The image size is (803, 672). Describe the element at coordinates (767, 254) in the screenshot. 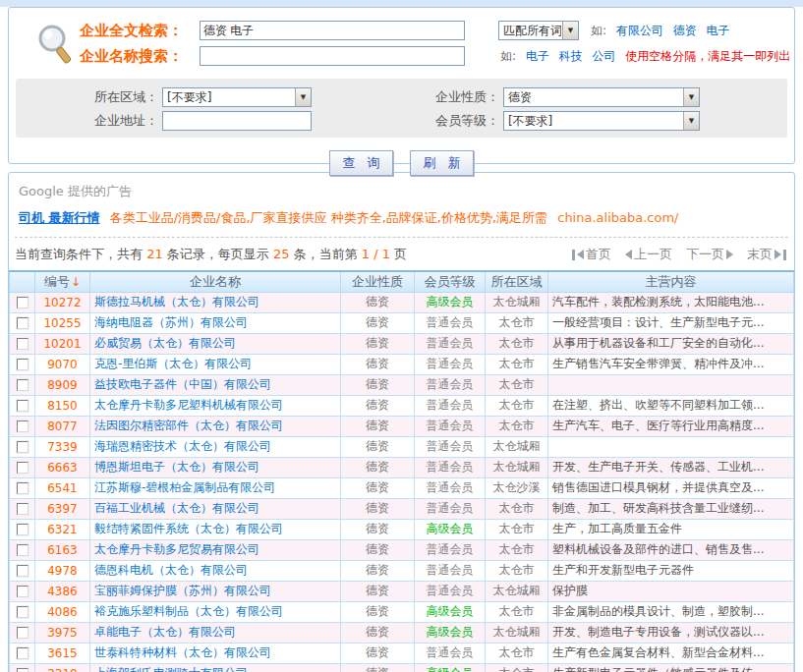

I see `last-page-button: 末页` at that location.